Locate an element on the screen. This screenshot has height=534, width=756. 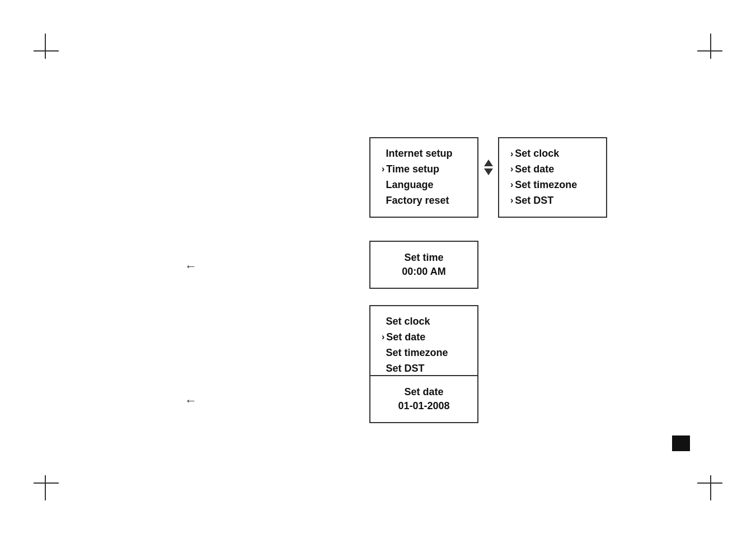
clock-submenu-box: Set clock › Set date Set timezone Set DS… is located at coordinates (424, 345).